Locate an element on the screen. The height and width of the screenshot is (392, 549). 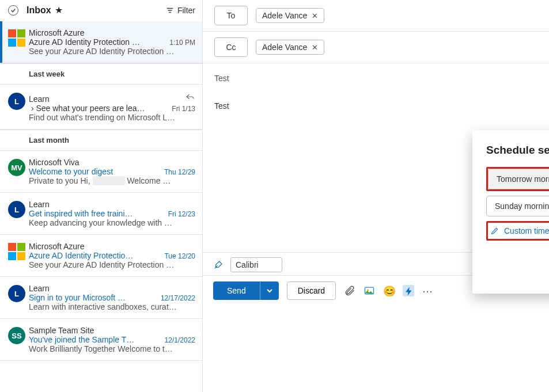
to-button: To is located at coordinates (231, 16).